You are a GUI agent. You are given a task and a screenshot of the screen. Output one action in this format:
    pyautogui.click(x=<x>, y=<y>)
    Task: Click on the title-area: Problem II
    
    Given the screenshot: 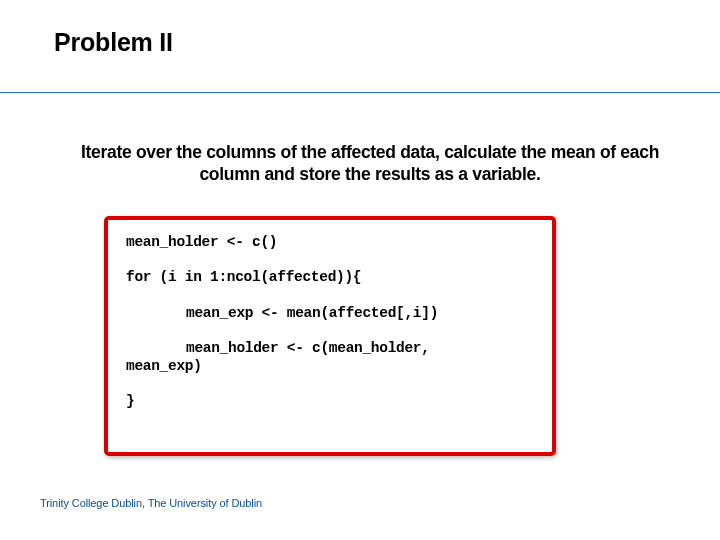 What is the action you would take?
    pyautogui.click(x=360, y=28)
    